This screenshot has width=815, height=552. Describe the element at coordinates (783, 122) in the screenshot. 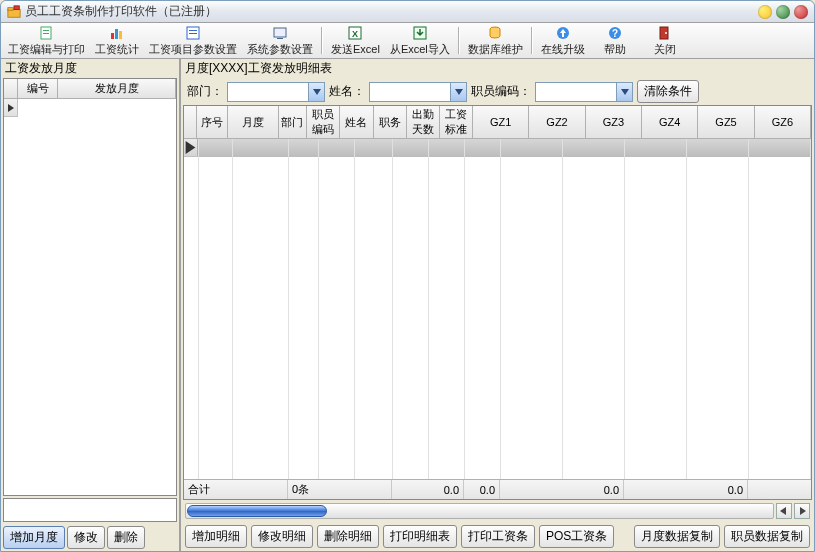

I see `col-header: GZ6` at that location.